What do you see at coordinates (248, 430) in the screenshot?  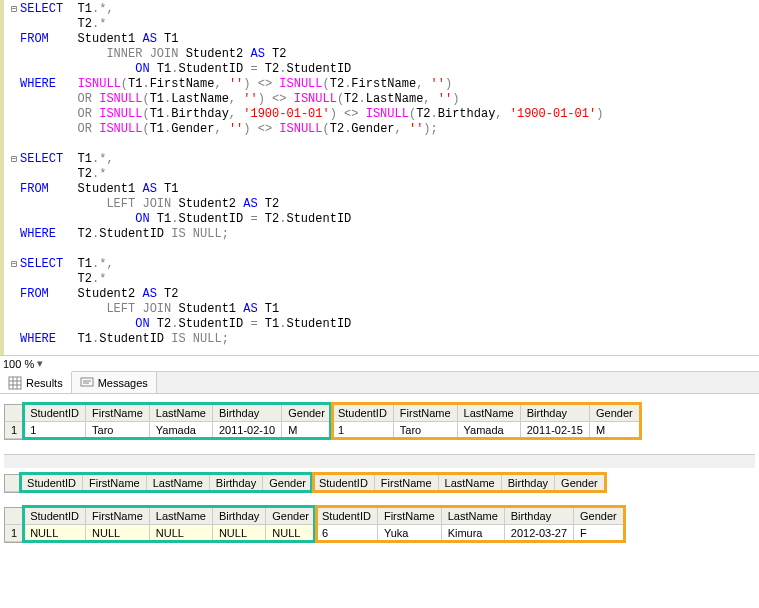 I see `cell: 2011-02-10` at bounding box center [248, 430].